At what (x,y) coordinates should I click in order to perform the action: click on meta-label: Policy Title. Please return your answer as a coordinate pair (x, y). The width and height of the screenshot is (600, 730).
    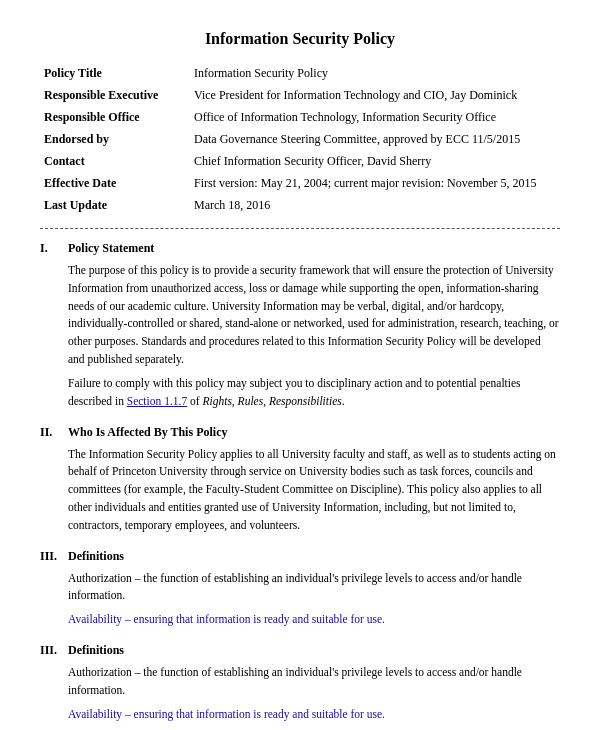
    Looking at the image, I should click on (115, 73).